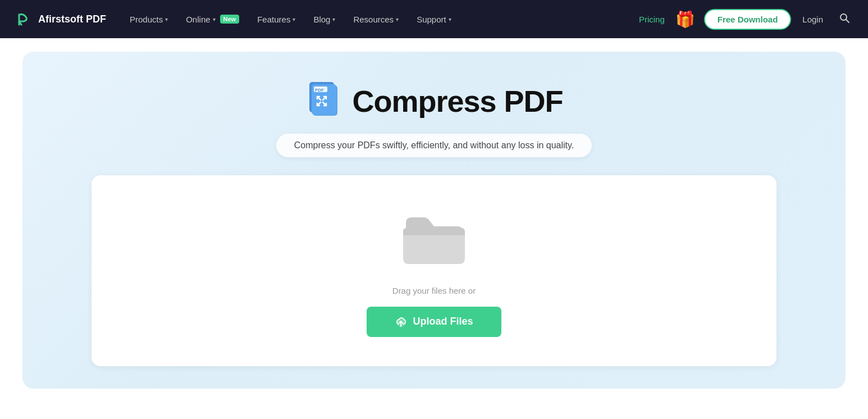 Image resolution: width=868 pixels, height=419 pixels. What do you see at coordinates (457, 101) in the screenshot?
I see `hero-title: Compress PDF` at bounding box center [457, 101].